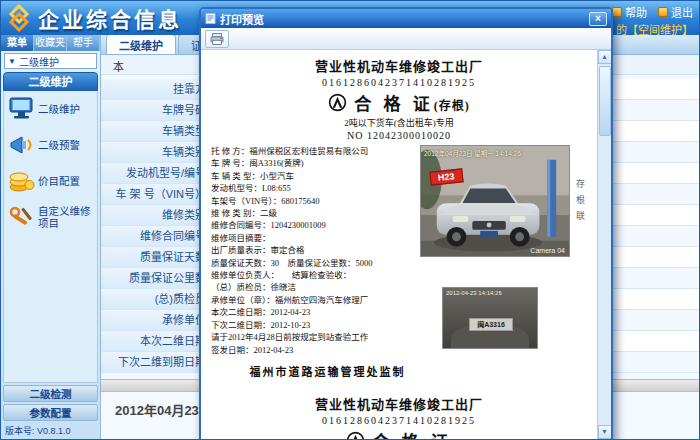 The width and height of the screenshot is (700, 440). Describe the element at coordinates (490, 318) in the screenshot. I see `plate-photo: 2012-04-23 14:14:26 闽A3316` at that location.